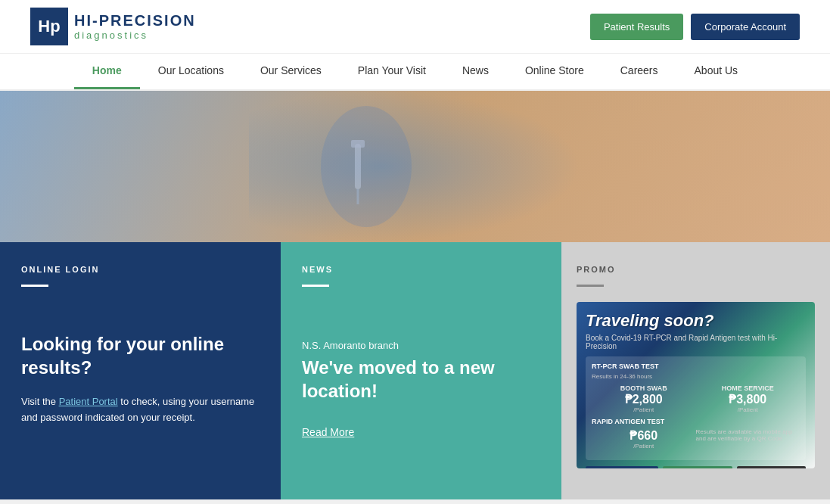 The width and height of the screenshot is (830, 504). I want to click on promo-logos: HI-PRECISION diagnostics Hi-Precision Di…, so click(696, 468).